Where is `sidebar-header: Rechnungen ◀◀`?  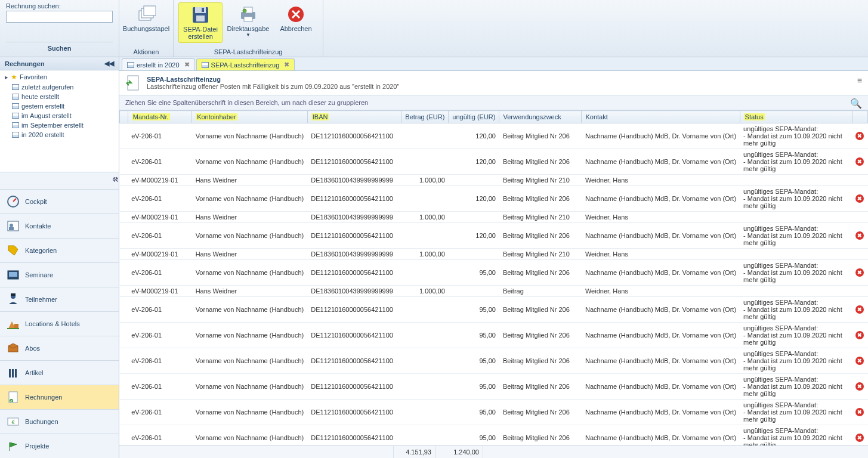 sidebar-header: Rechnungen ◀◀ is located at coordinates (60, 64).